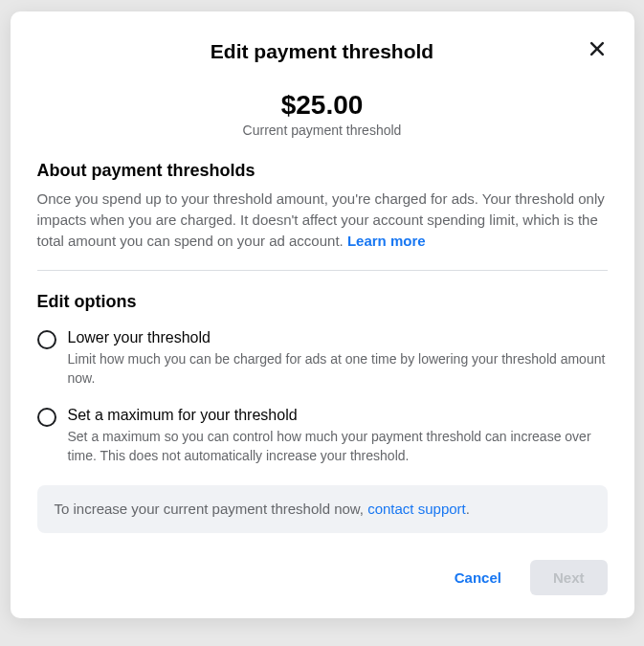 The width and height of the screenshot is (644, 646). I want to click on radio-title: Set a maximum for your threshold, so click(338, 415).